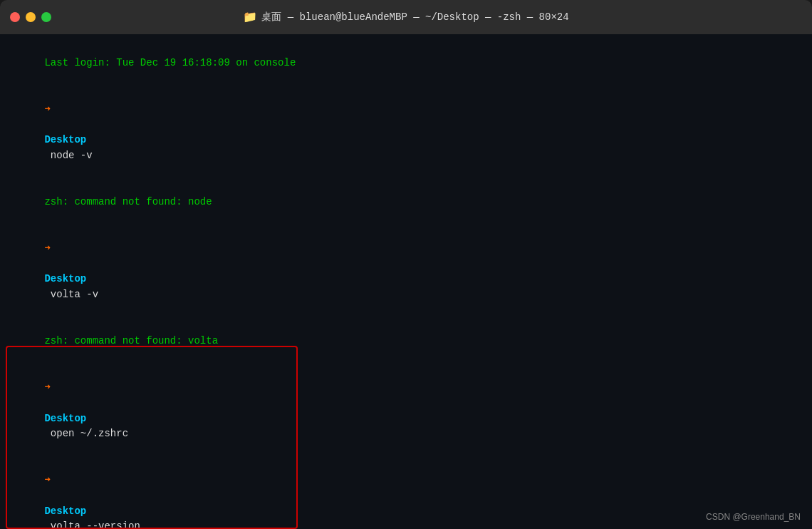 Image resolution: width=812 pixels, height=529 pixels. Describe the element at coordinates (31, 17) in the screenshot. I see `minimize-button` at that location.